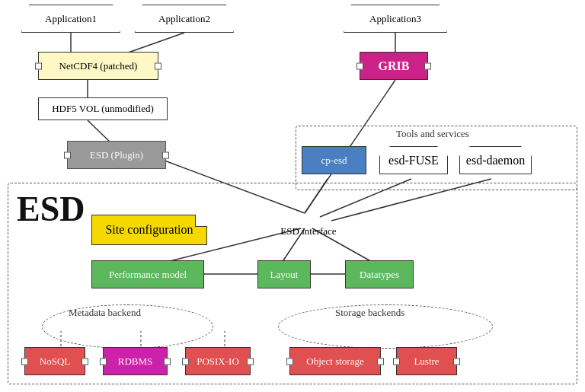 The height and width of the screenshot is (392, 585). Describe the element at coordinates (117, 155) in the screenshot. I see `esdplugin-label: ESD (Plugin)` at that location.